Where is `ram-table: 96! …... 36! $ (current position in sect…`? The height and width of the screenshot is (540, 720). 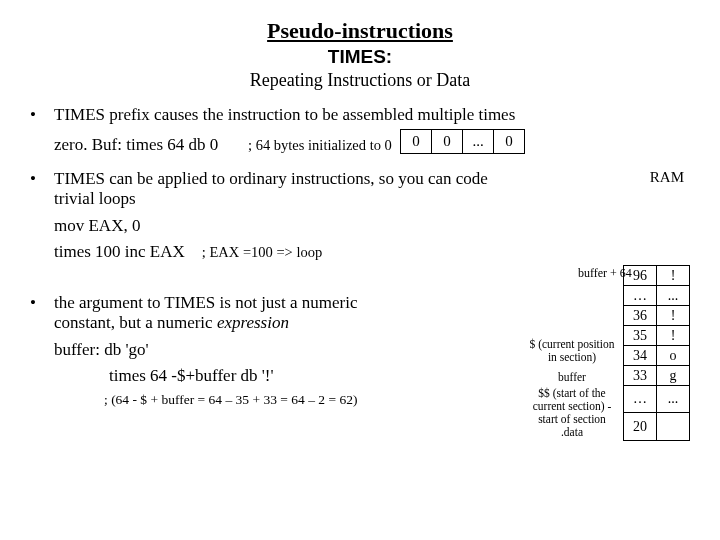
ram-table: 96! …... 36! $ (current position in sect… is located at coordinates (606, 353).